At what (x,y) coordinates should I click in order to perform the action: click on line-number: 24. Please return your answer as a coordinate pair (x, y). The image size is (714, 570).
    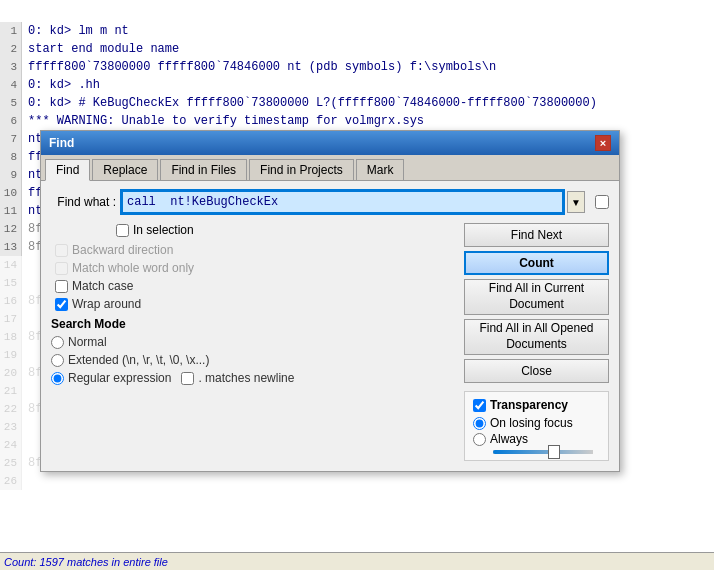
    Looking at the image, I should click on (11, 445).